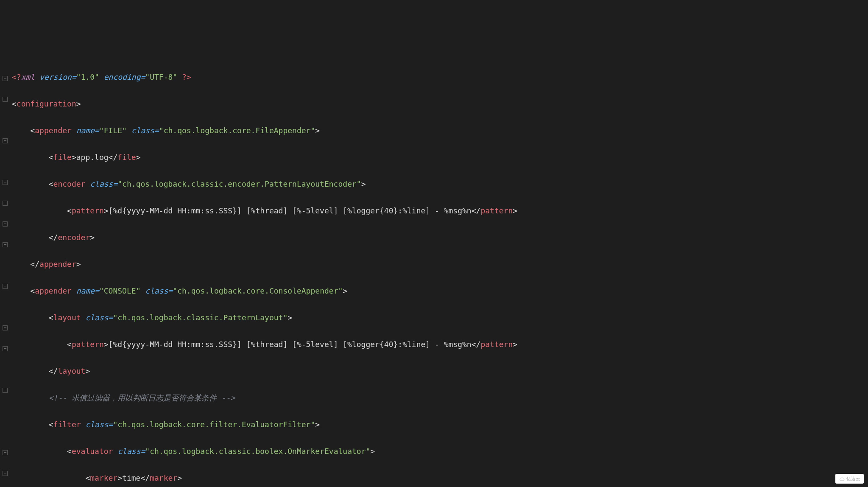 This screenshot has width=868, height=487. Describe the element at coordinates (440, 371) in the screenshot. I see `code-line: </layout>` at that location.